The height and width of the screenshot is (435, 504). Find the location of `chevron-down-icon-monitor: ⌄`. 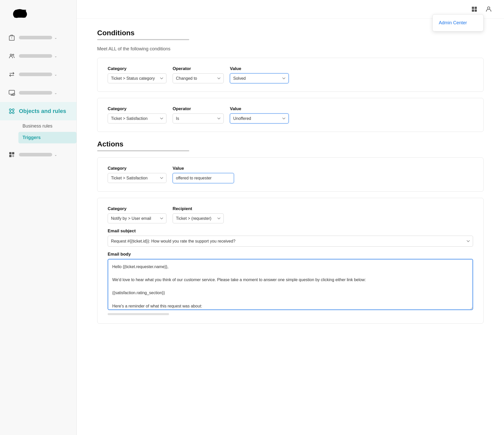

chevron-down-icon-monitor: ⌄ is located at coordinates (56, 93).